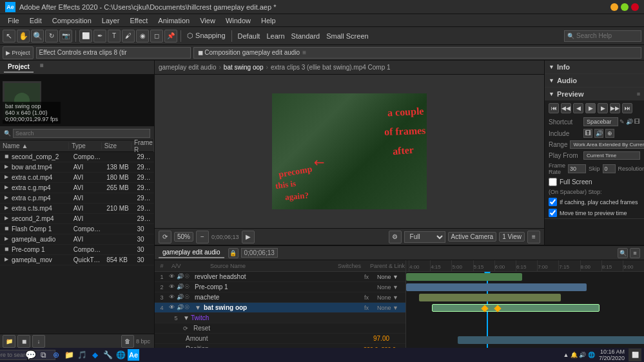 The height and width of the screenshot is (362, 644). What do you see at coordinates (113, 53) in the screenshot?
I see `effect-controls-tab: Effect Controls extra clips 8 (tir` at bounding box center [113, 53].